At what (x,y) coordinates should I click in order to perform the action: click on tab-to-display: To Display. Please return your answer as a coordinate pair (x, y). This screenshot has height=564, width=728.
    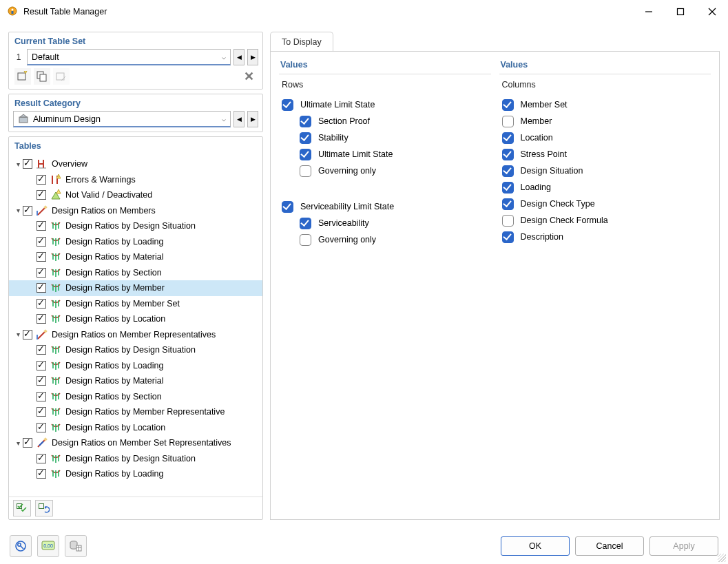
    Looking at the image, I should click on (302, 41).